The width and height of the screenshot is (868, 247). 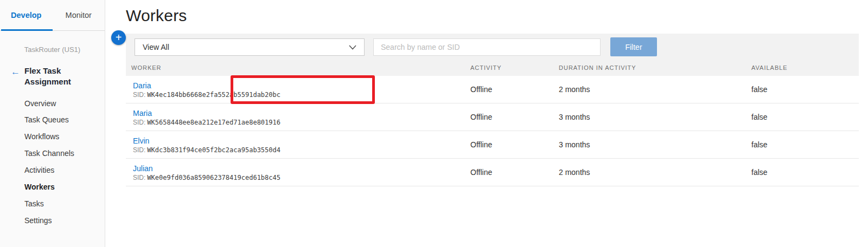 What do you see at coordinates (207, 178) in the screenshot?
I see `worker-sid: SID:WKe0e9fd036a859062378419ced61b8c45` at bounding box center [207, 178].